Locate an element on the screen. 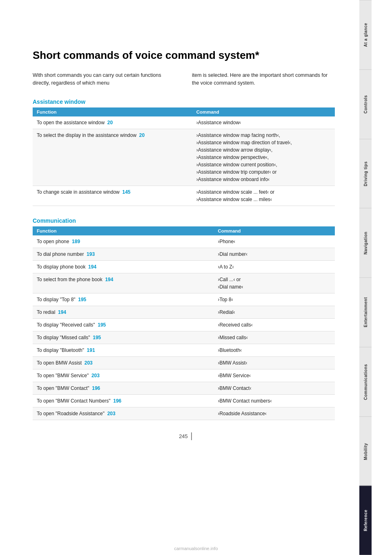  comm-col2-header: Command is located at coordinates (274, 231).